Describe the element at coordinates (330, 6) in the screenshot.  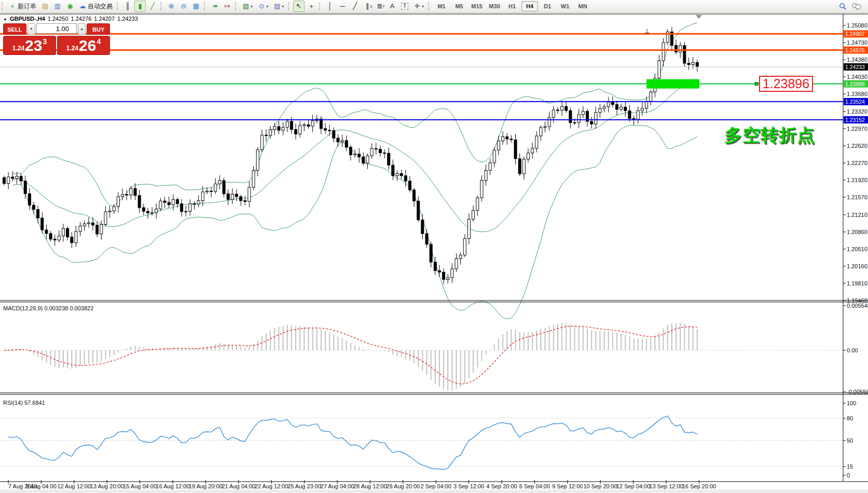
I see `vertical-line-icon: │` at that location.